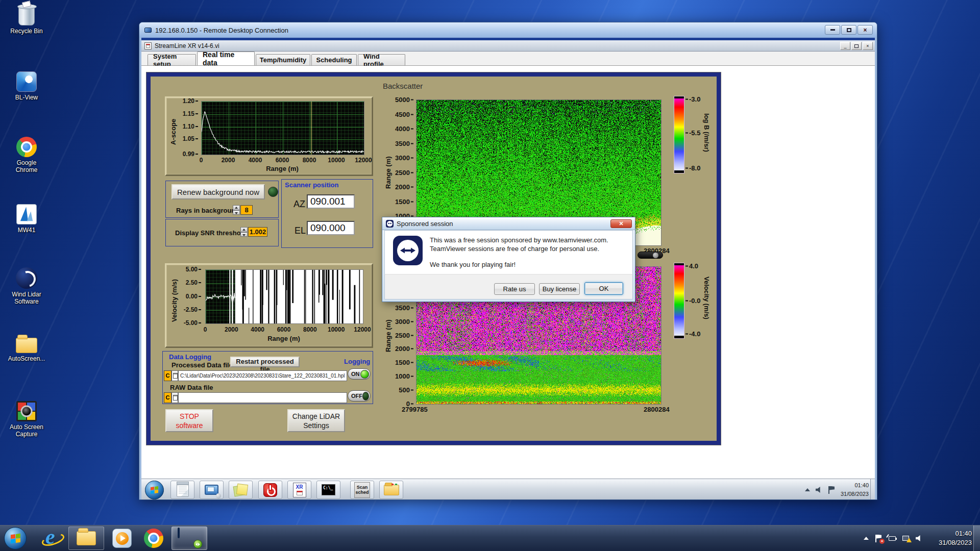  What do you see at coordinates (236, 210) in the screenshot?
I see `rays-spinner` at bounding box center [236, 210].